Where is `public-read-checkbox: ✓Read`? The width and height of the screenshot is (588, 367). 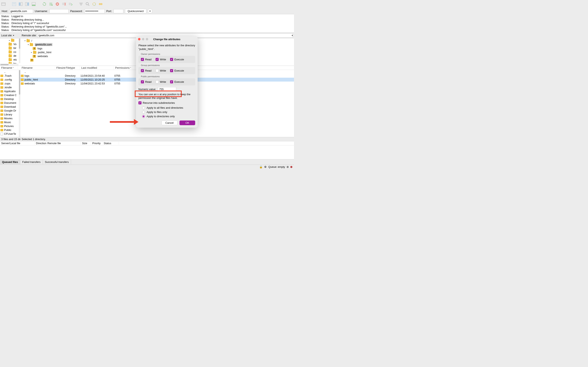
public-read-checkbox: ✓Read is located at coordinates (146, 82).